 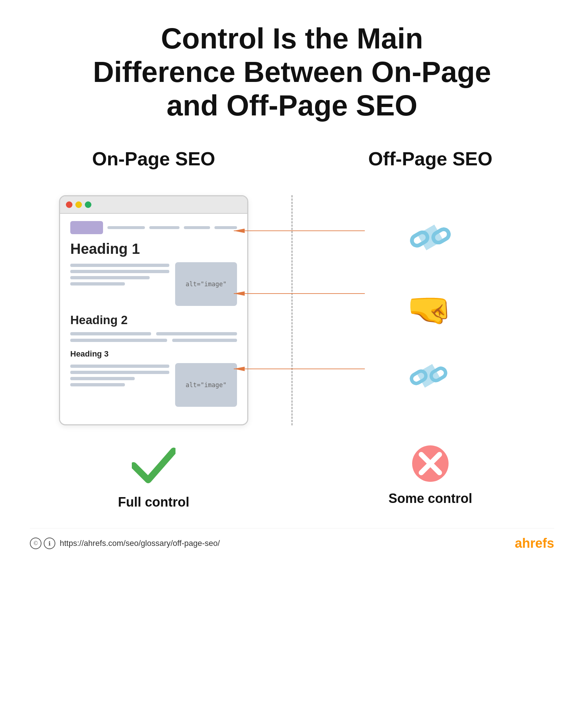 I want to click on right-icons-list: 🤜, so click(x=430, y=306).